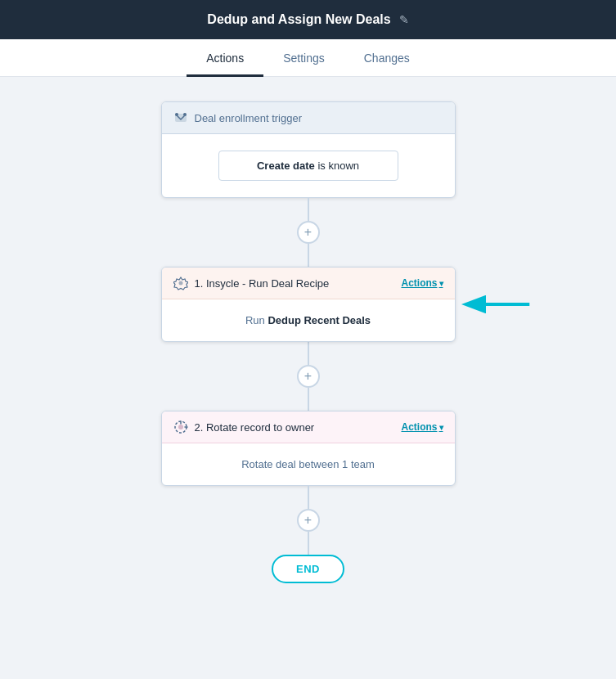  I want to click on add-step-btn-3: +, so click(308, 520).